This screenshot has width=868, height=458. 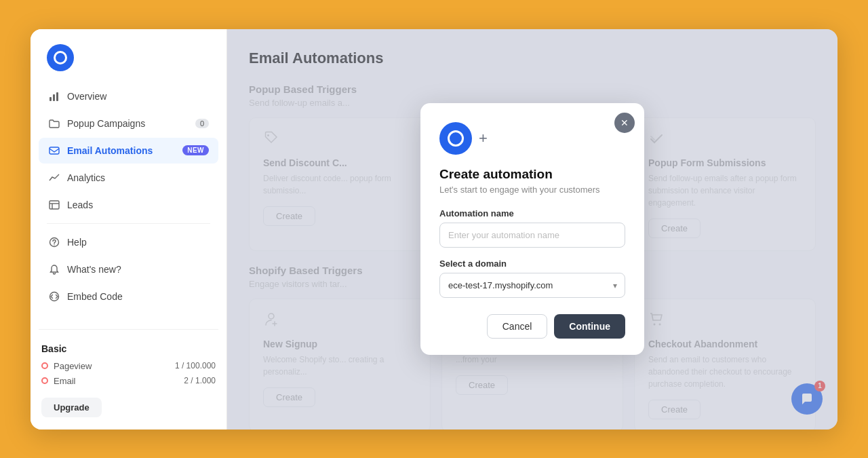 I want to click on sidebar-label-help: Help, so click(x=77, y=242).